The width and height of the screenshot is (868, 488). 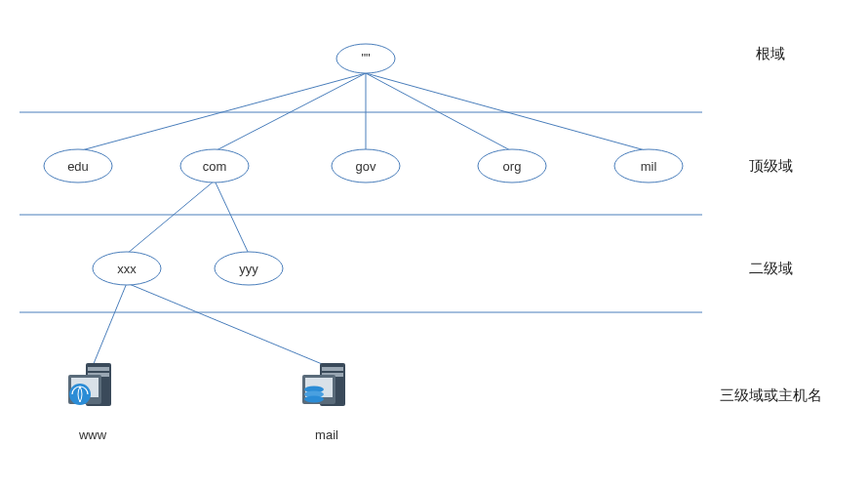 I want to click on tld-node-org: org, so click(x=512, y=166).